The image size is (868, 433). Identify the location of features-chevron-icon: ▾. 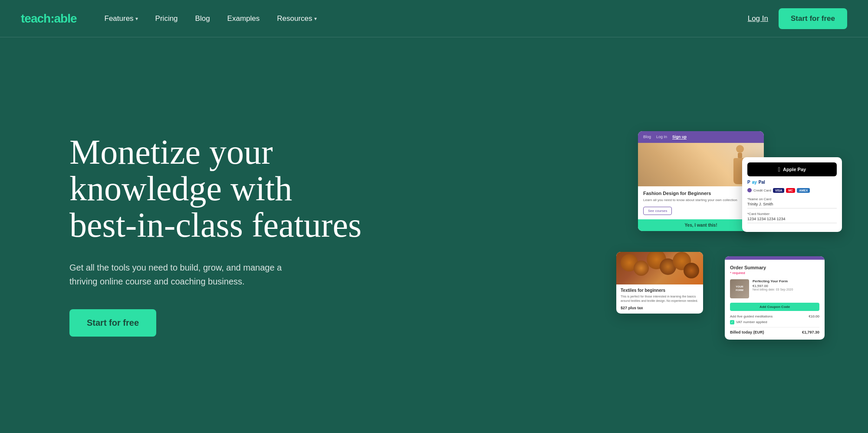
(137, 19).